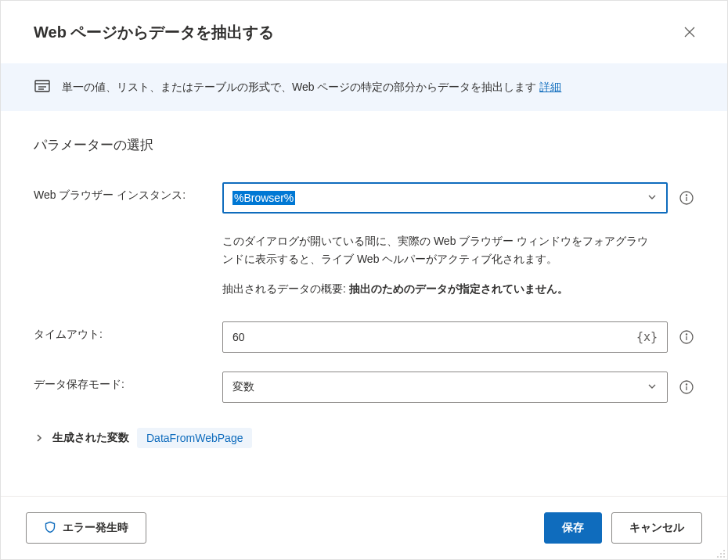 This screenshot has height=560, width=728. Describe the element at coordinates (243, 387) in the screenshot. I see `storage-mode-value: 変数` at that location.